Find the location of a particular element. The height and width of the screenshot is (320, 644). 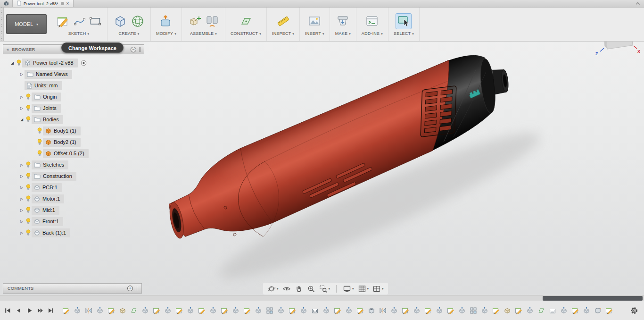

browser-item: Units: mm is located at coordinates (43, 86).